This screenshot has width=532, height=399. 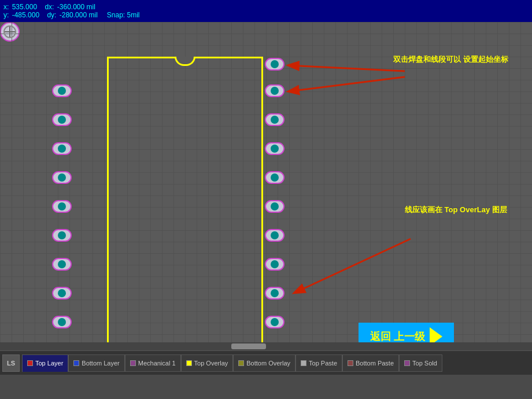 What do you see at coordinates (249, 346) in the screenshot?
I see `scrollbar-thumb` at bounding box center [249, 346].